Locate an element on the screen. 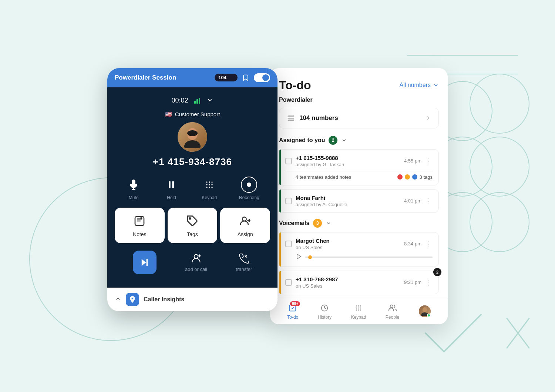 The height and width of the screenshot is (392, 555). bookmark-icon is located at coordinates (246, 78).